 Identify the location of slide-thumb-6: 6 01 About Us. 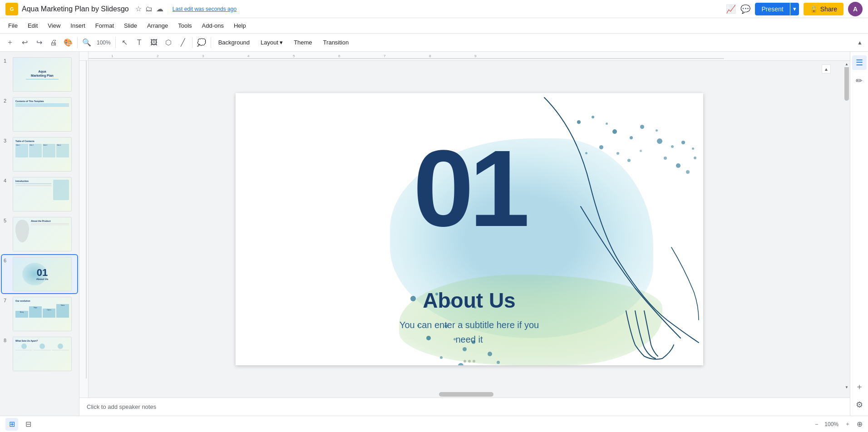
(39, 274).